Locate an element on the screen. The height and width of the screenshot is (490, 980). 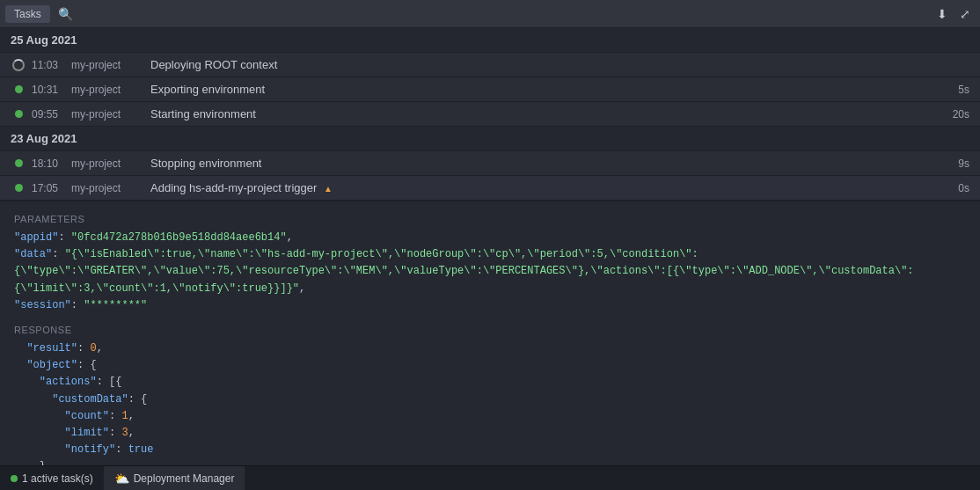
task-duration: 9s is located at coordinates (956, 164).